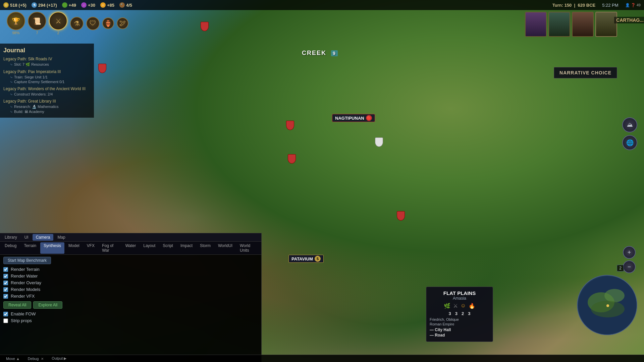  I want to click on render-terrain-row: Render Terrain, so click(131, 269).